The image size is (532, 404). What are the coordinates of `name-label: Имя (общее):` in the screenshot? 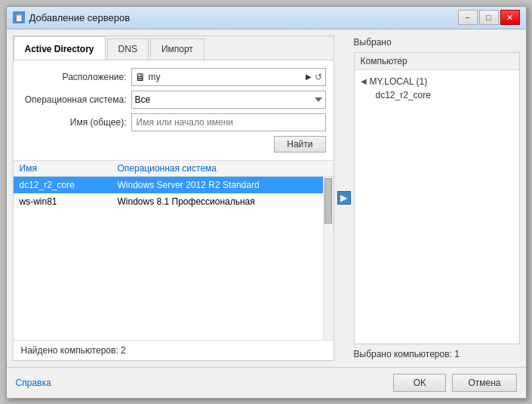 It's located at (74, 122).